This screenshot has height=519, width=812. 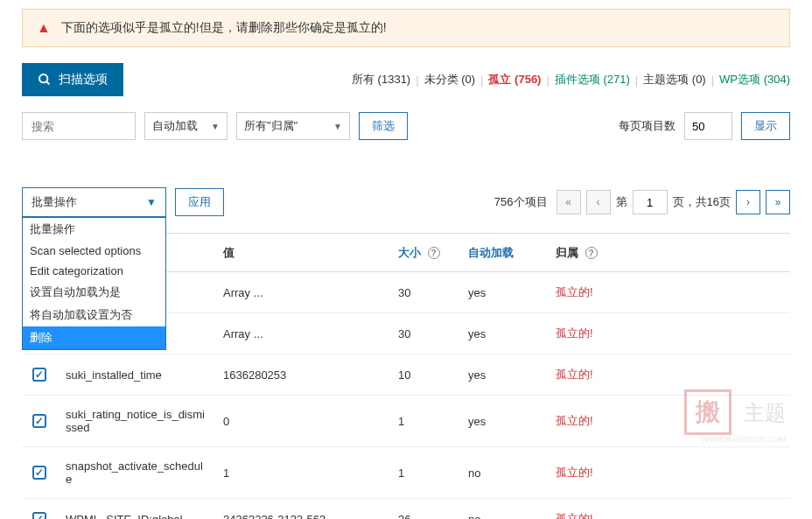 I want to click on nav-all: 所有 (1331), so click(x=382, y=80).